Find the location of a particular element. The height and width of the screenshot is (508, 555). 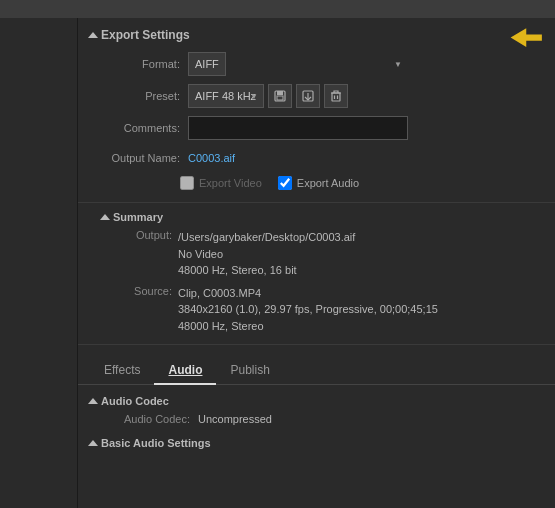

preset-select-wrapper: AIFF 48 kHz is located at coordinates (226, 96).